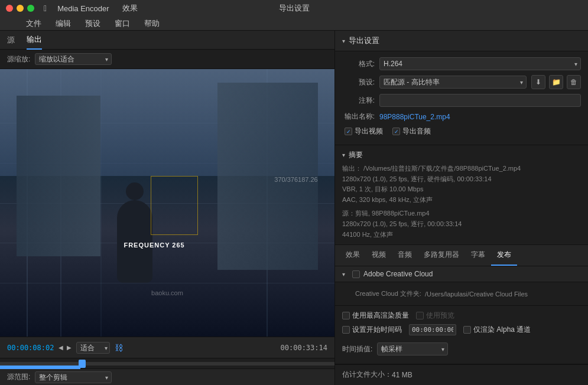 Image resolution: width=588 pixels, height=385 pixels. I want to click on tab-effects: 效果, so click(353, 255).